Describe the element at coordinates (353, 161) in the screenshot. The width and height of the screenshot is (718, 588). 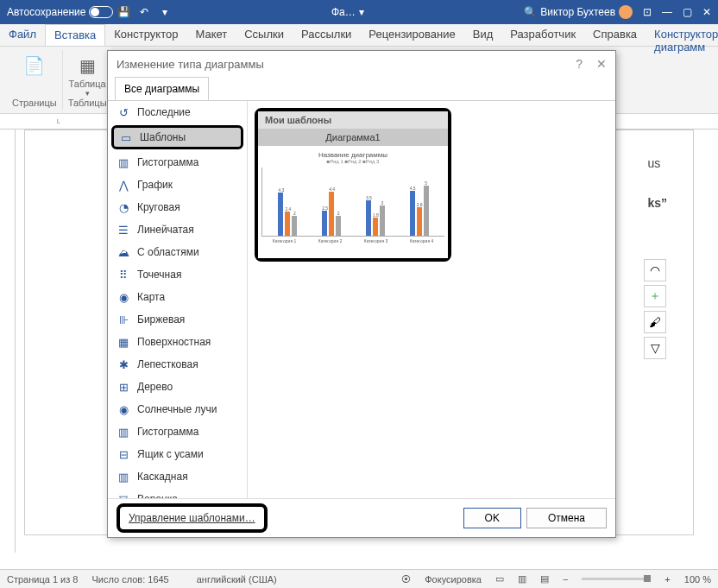
I see `chart-legend: ■Ряд 1 ■Ряд 2 ■Ряд 3` at that location.